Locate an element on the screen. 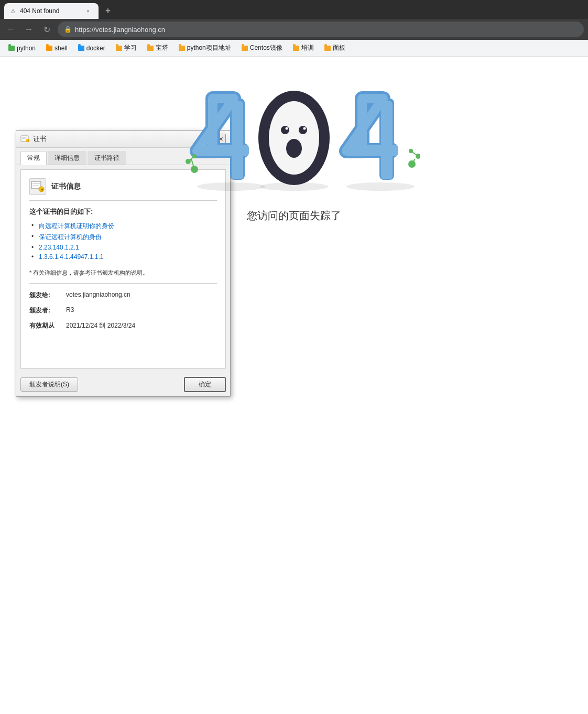  bookmark-study: 学习 is located at coordinates (126, 48).